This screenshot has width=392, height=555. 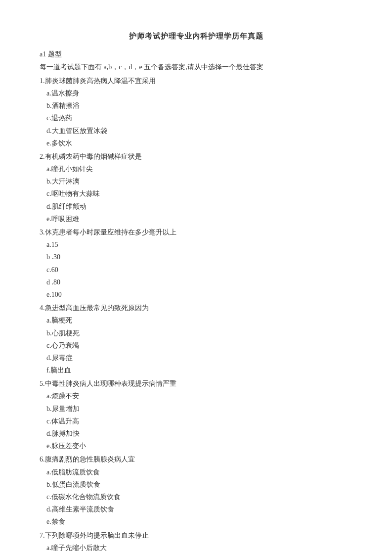 I want to click on question-1-option-4: e.多饮水, so click(x=200, y=143).